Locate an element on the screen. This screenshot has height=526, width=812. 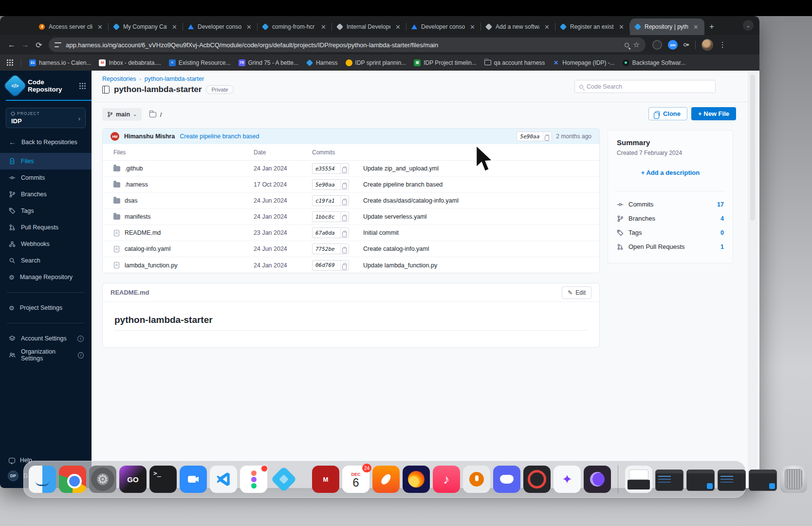
project-selector: PROJECT IDP › is located at coordinates (46, 118).